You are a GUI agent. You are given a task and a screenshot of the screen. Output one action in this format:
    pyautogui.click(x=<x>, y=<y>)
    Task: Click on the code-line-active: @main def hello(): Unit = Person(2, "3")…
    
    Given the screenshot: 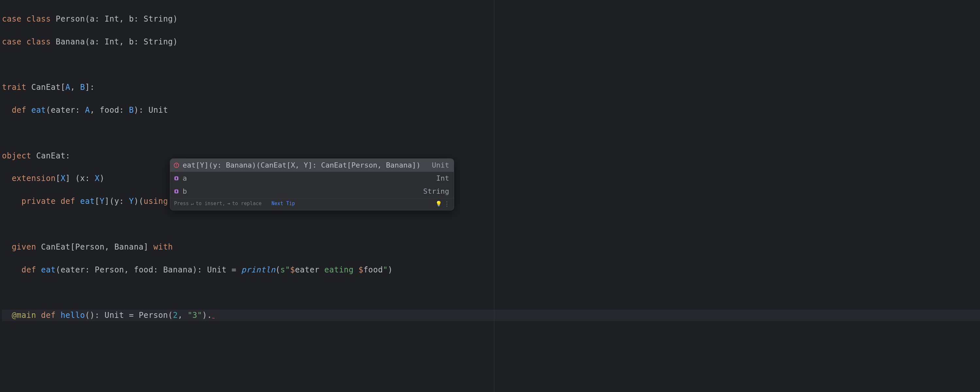 What is the action you would take?
    pyautogui.click(x=491, y=316)
    